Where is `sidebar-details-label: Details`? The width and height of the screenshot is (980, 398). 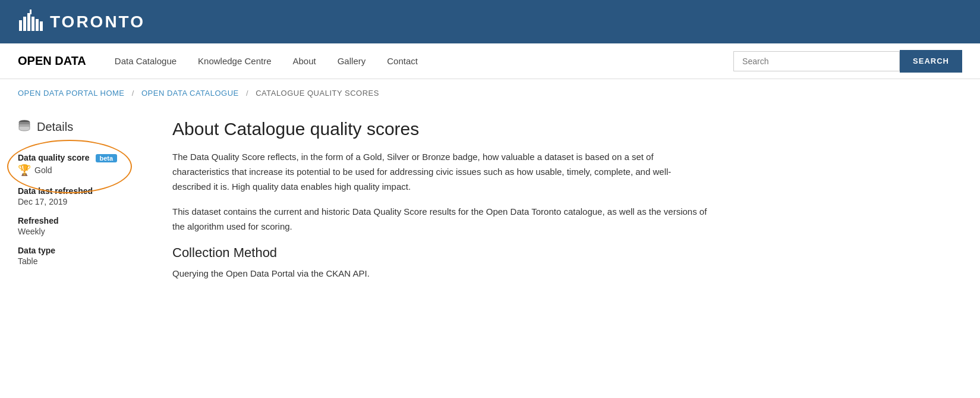 sidebar-details-label: Details is located at coordinates (55, 127).